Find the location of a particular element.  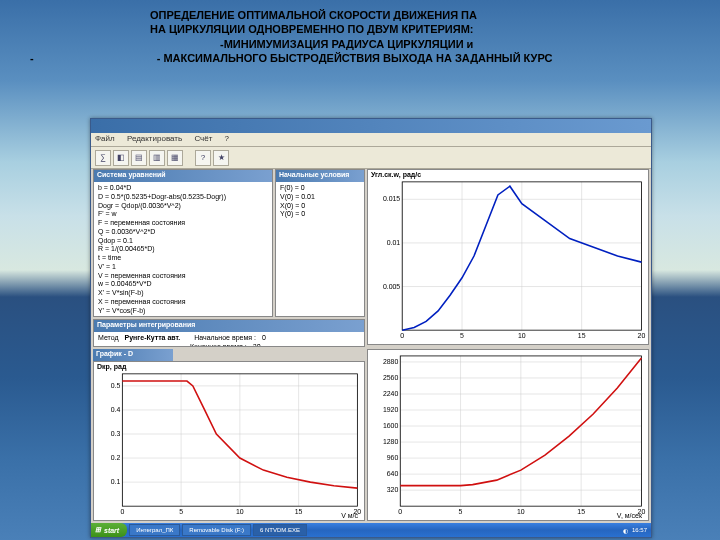

eq-line: Y' = V*cos(F-b) is located at coordinates (183, 312).